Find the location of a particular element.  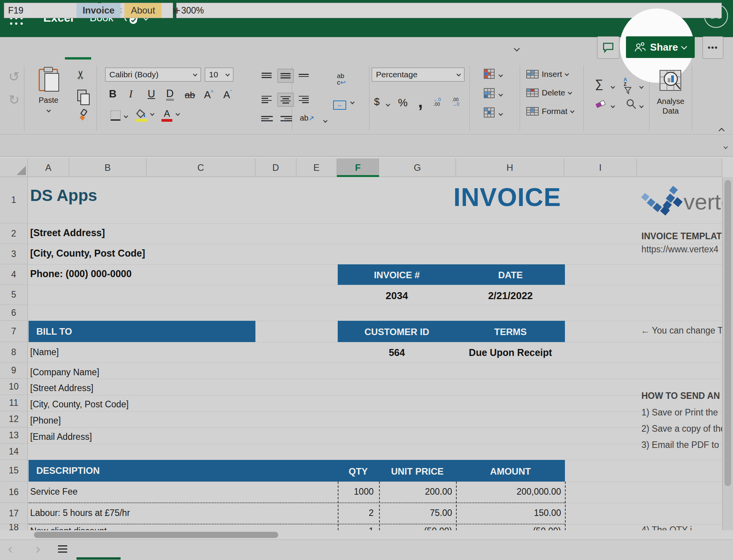

text-orientation-button: ab↗ is located at coordinates (307, 118).